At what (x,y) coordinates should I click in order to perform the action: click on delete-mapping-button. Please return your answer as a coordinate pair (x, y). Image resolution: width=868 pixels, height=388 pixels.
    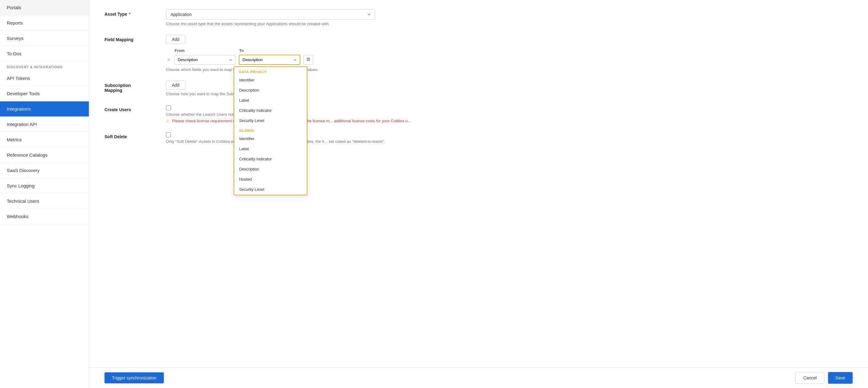
    Looking at the image, I should click on (308, 60).